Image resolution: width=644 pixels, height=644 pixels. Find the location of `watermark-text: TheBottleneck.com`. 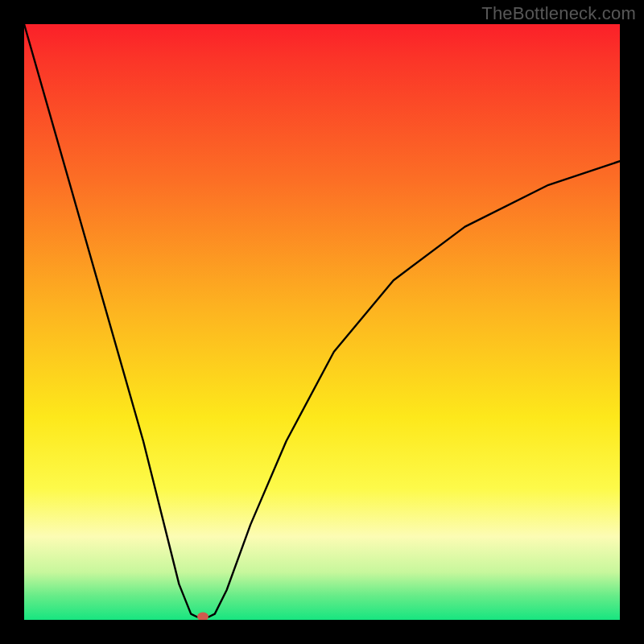

watermark-text: TheBottleneck.com is located at coordinates (559, 14).